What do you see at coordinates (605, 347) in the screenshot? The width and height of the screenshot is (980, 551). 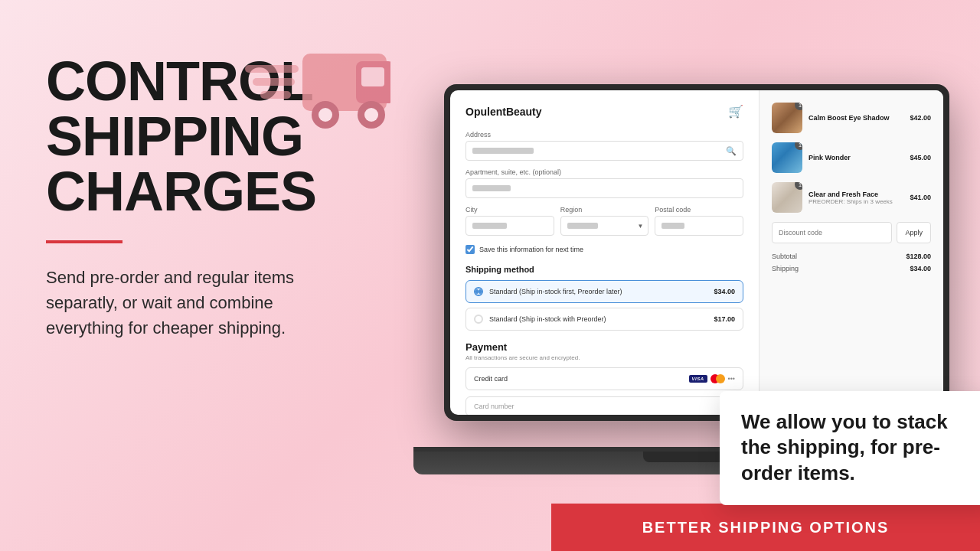 I see `payment-title: Payment` at bounding box center [605, 347].